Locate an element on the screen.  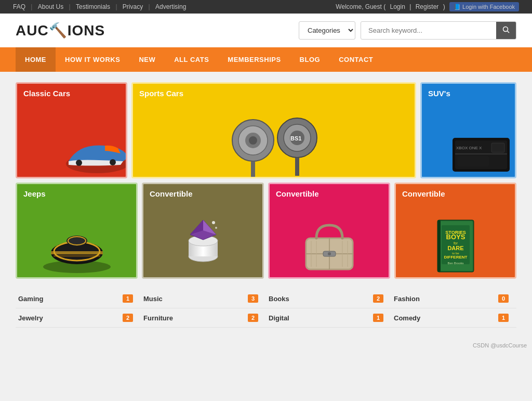
bottom-list: Gaming 1 Jewelry 2 Music 3 Furniture 2 B… is located at coordinates (266, 308).